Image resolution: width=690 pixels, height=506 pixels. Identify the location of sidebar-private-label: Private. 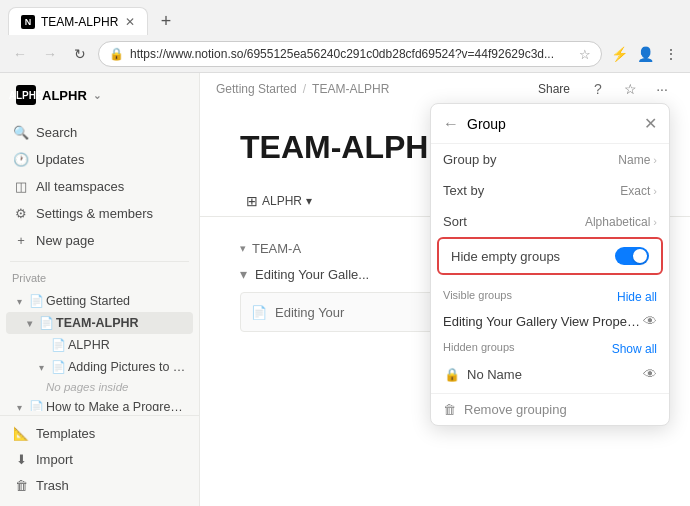
(100, 278).